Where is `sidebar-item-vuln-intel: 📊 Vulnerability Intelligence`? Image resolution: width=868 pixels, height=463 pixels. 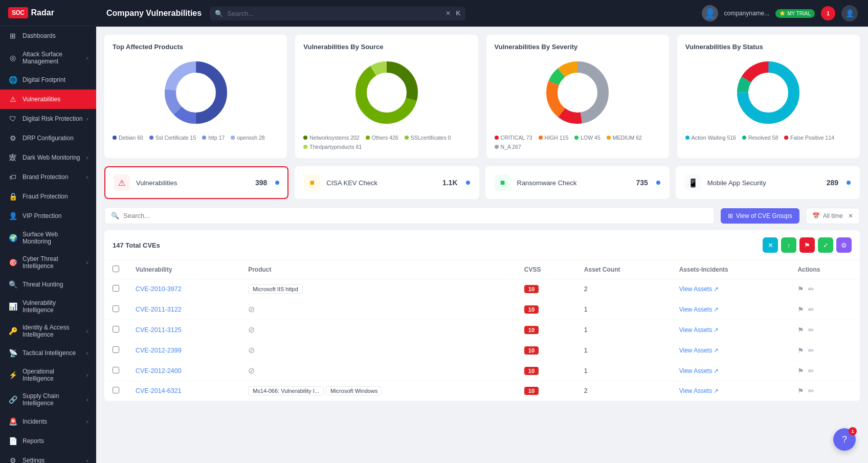 sidebar-item-vuln-intel: 📊 Vulnerability Intelligence is located at coordinates (48, 306).